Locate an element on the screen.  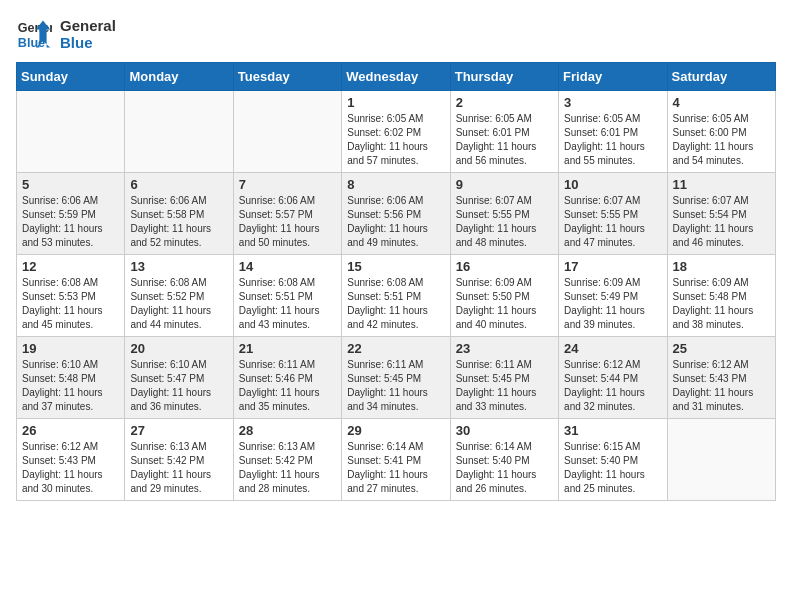
day-number: 28 is located at coordinates (288, 430).